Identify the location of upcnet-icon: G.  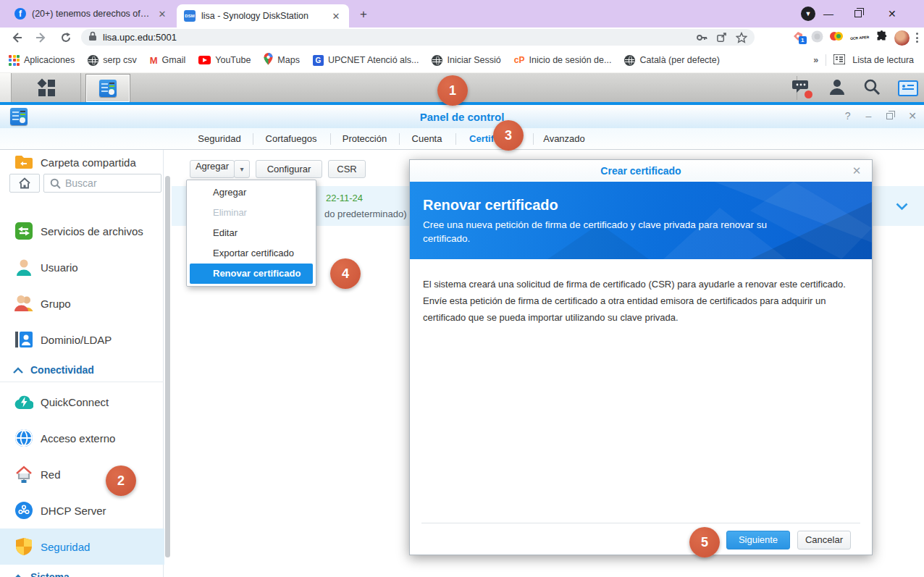
(319, 61).